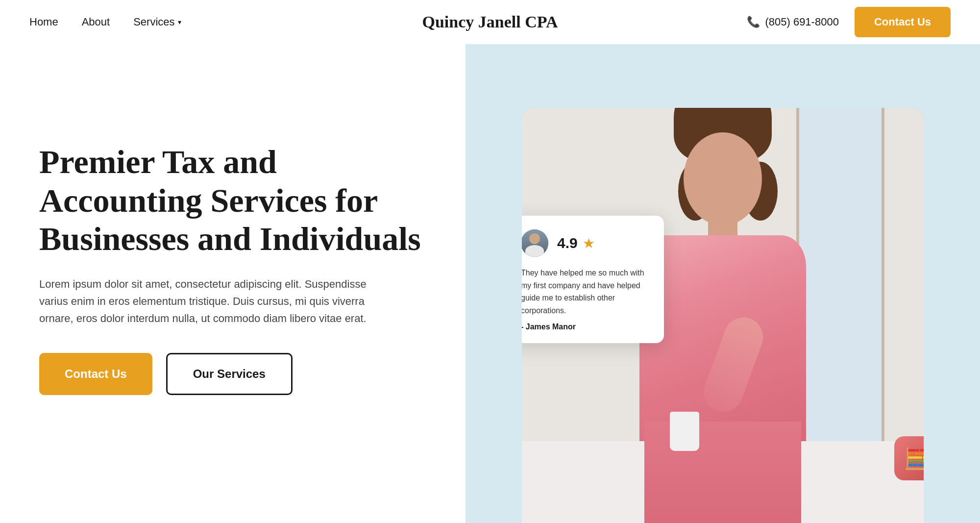 This screenshot has width=980, height=523. I want to click on avatar-body, so click(535, 251).